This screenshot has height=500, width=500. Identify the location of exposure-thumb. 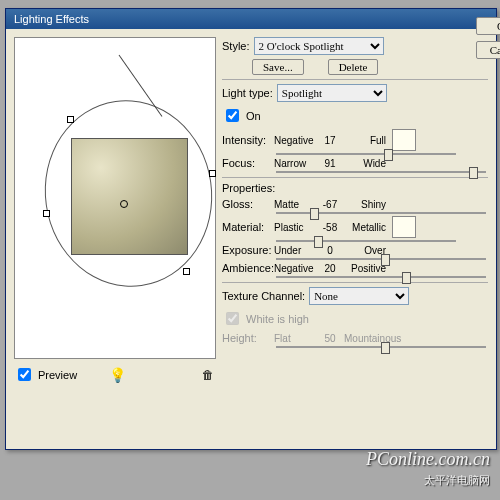
(386, 260).